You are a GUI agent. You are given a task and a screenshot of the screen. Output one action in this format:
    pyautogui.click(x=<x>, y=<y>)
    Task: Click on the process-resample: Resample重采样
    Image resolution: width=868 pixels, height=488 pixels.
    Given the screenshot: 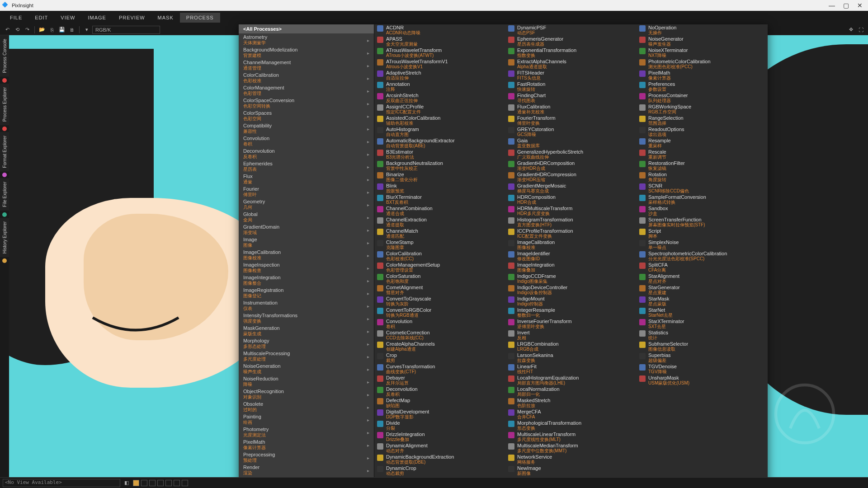 What is the action you would take?
    pyautogui.click(x=702, y=143)
    